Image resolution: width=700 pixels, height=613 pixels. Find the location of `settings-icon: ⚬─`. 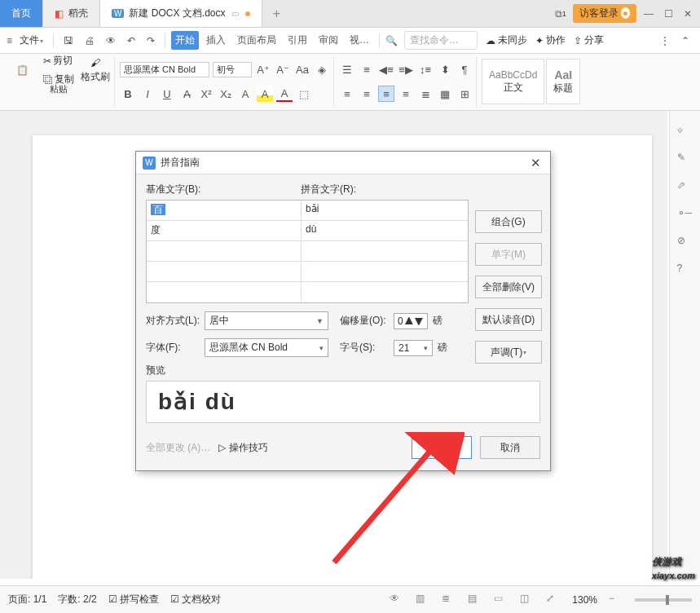

settings-icon: ⚬─ is located at coordinates (685, 215).